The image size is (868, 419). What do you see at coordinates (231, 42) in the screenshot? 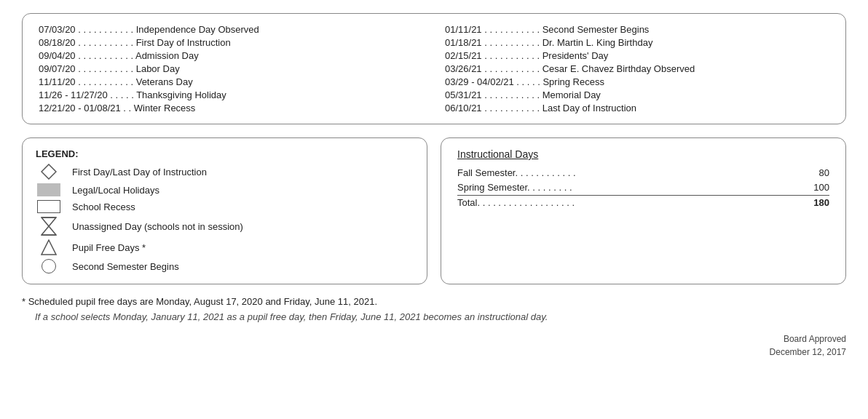
I see `date-entry: 08/18/20 . . . . . . . . . . . First Day…` at bounding box center [231, 42].